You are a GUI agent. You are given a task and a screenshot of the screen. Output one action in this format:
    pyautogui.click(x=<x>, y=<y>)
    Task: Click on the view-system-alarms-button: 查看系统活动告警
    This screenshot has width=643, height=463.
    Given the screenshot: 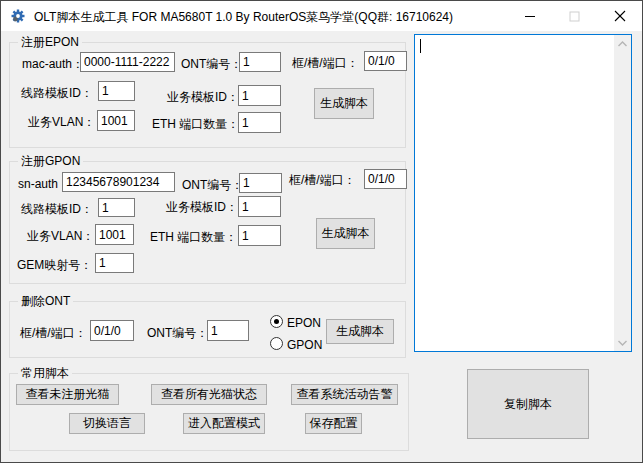 What is the action you would take?
    pyautogui.click(x=344, y=394)
    